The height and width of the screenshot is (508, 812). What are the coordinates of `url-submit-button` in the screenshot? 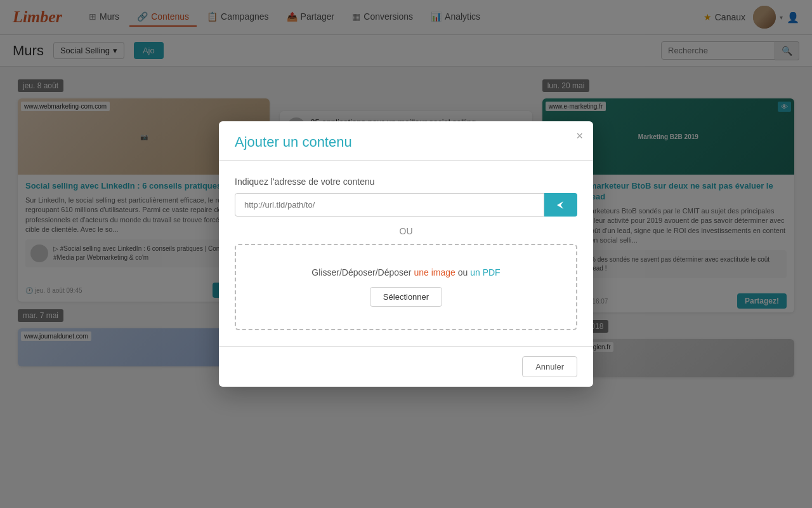 It's located at (561, 204).